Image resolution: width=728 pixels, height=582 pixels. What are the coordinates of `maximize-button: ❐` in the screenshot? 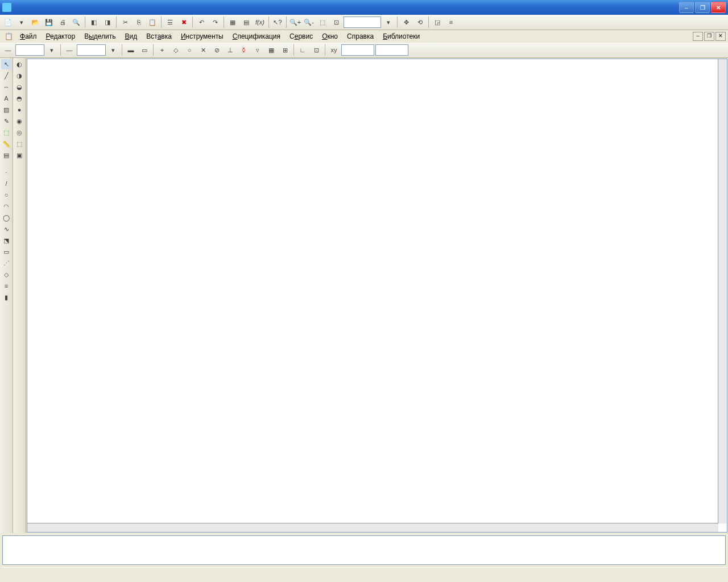 It's located at (702, 7).